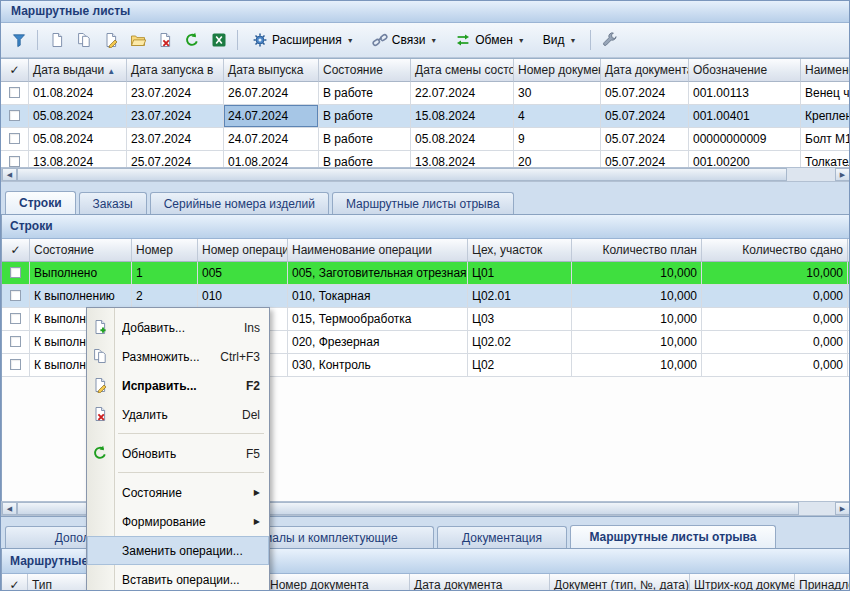 This screenshot has height=591, width=850. What do you see at coordinates (842, 508) in the screenshot?
I see `scroll-right-arrow` at bounding box center [842, 508].